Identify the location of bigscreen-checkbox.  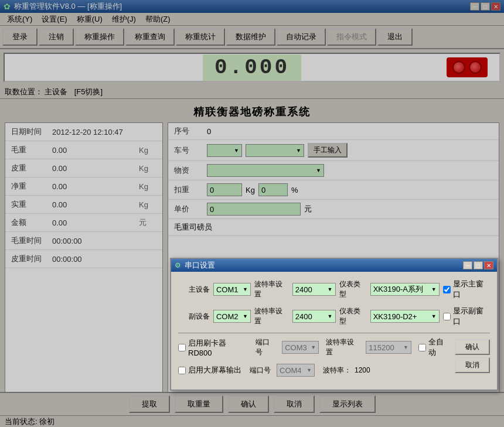
(182, 370).